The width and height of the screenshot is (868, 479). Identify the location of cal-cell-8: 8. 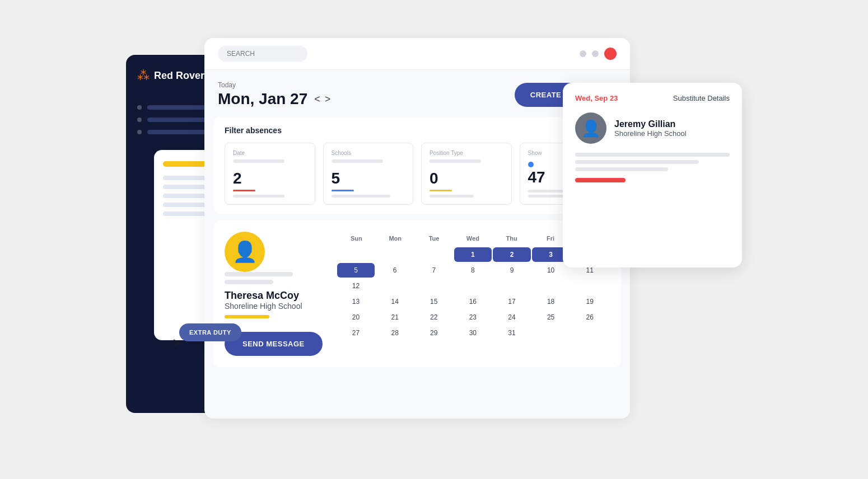
(473, 270).